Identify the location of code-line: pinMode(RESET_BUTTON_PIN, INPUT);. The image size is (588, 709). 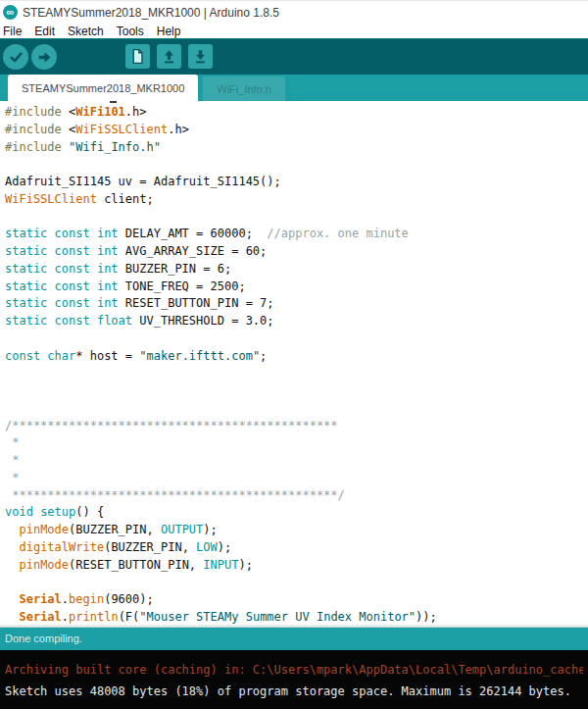
(296, 566).